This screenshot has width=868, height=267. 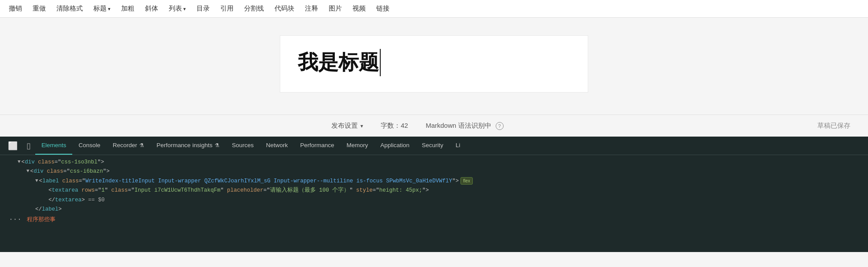 I want to click on tab-memory: Memory, so click(x=358, y=145).